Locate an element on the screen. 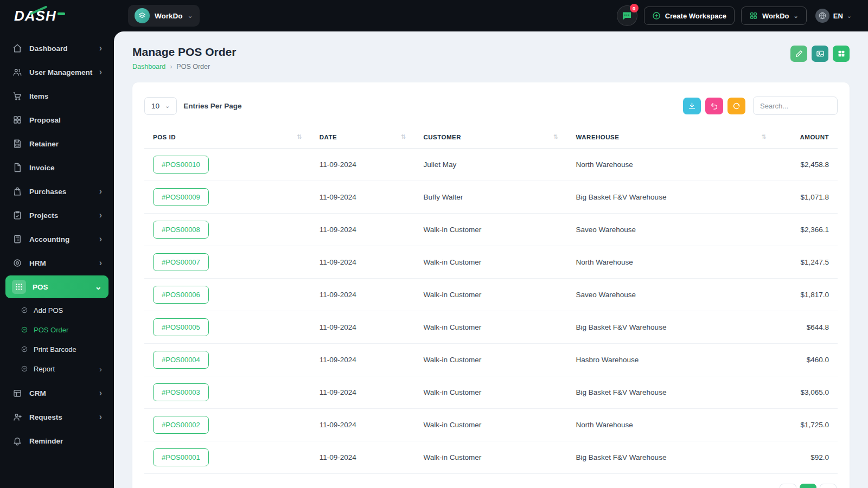  sidebar-item-projects: Projects › is located at coordinates (57, 215).